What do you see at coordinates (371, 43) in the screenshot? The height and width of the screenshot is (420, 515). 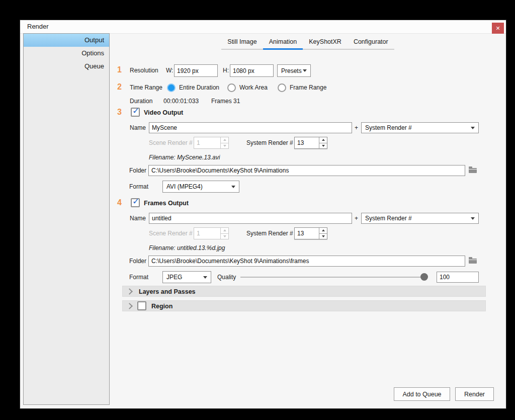 I see `tab-configurator: Configurator` at bounding box center [371, 43].